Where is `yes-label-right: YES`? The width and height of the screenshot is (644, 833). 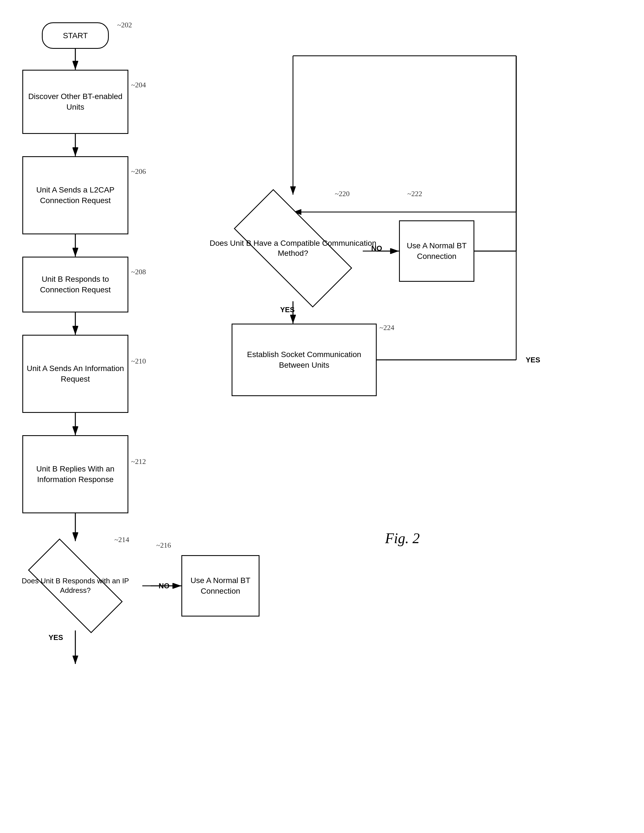 yes-label-right: YES is located at coordinates (533, 360).